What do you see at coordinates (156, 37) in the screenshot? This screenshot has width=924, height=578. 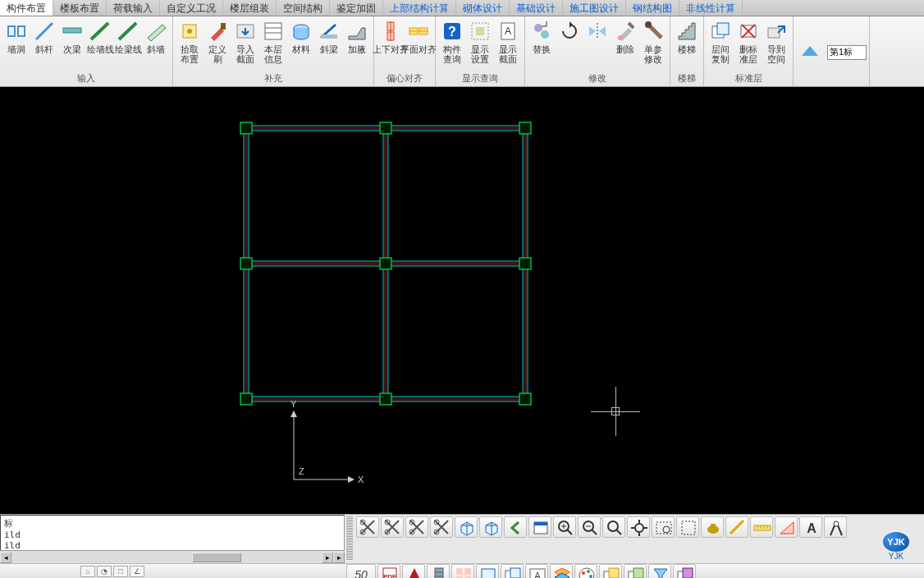 I see `tool-diag-wall: 斜墙` at bounding box center [156, 37].